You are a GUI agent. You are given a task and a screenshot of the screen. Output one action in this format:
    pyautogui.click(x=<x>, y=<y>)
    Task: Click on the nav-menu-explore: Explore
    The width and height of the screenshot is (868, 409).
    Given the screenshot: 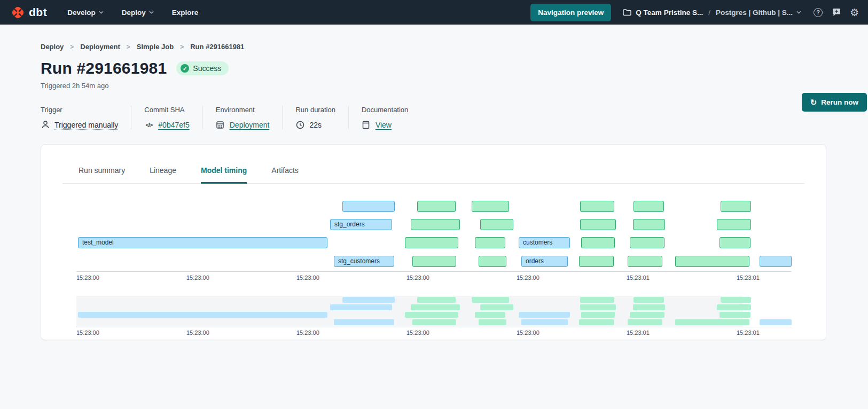 What is the action you would take?
    pyautogui.click(x=185, y=13)
    